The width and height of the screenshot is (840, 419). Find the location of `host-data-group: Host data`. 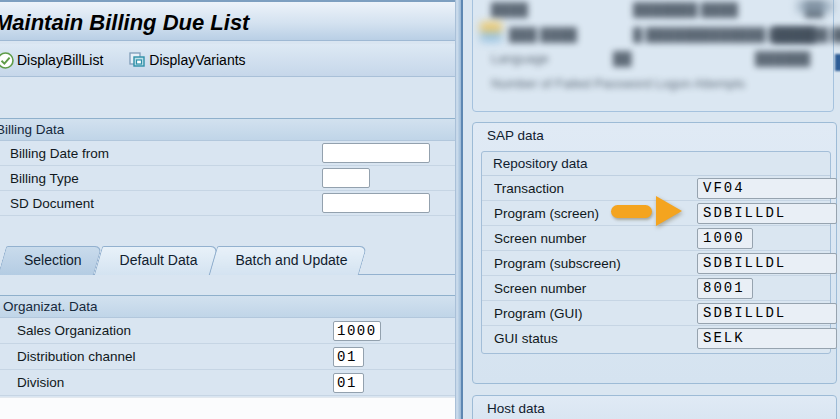

host-data-group: Host data is located at coordinates (654, 407).